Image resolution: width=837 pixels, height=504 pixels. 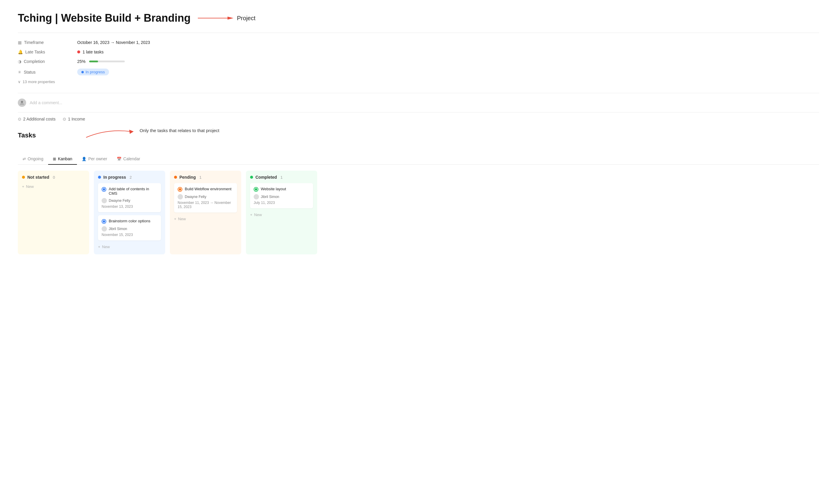 What do you see at coordinates (48, 42) in the screenshot?
I see `timeframe-label: ▦ Timeframe` at bounding box center [48, 42].